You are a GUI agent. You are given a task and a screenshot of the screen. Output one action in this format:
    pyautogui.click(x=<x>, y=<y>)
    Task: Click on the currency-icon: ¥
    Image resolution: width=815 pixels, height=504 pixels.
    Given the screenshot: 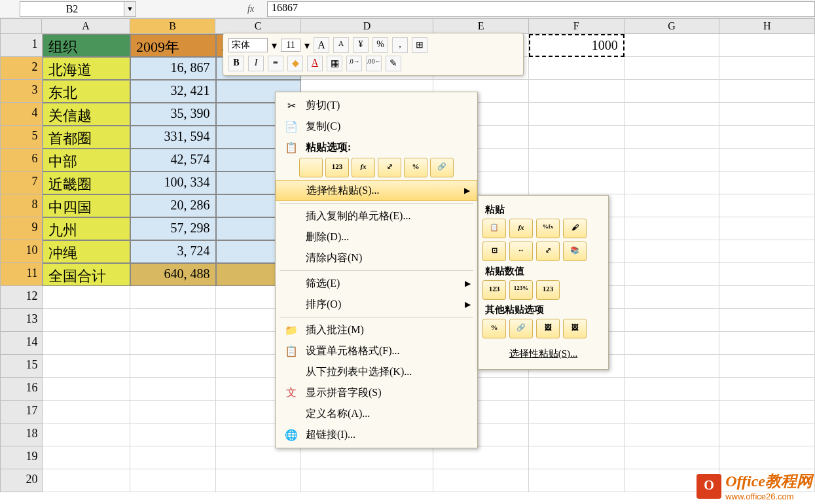 What is the action you would take?
    pyautogui.click(x=361, y=45)
    